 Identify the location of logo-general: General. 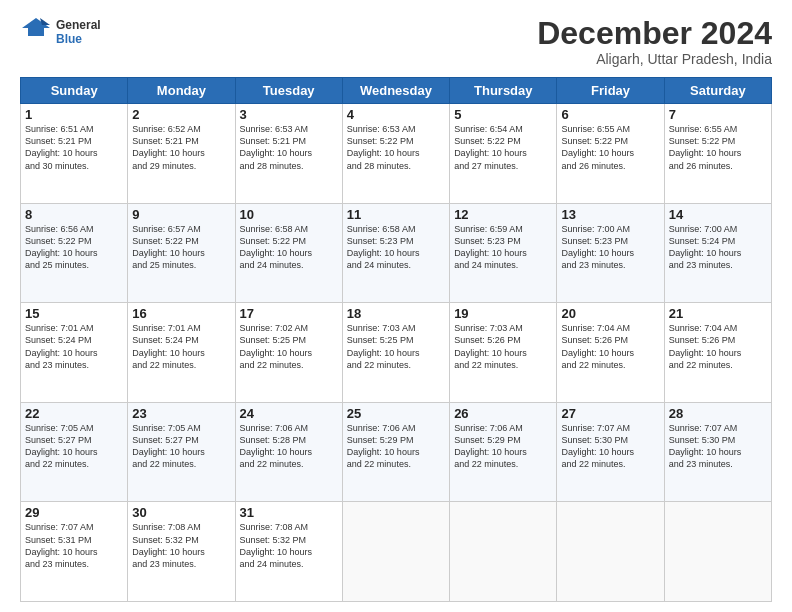
(78, 25).